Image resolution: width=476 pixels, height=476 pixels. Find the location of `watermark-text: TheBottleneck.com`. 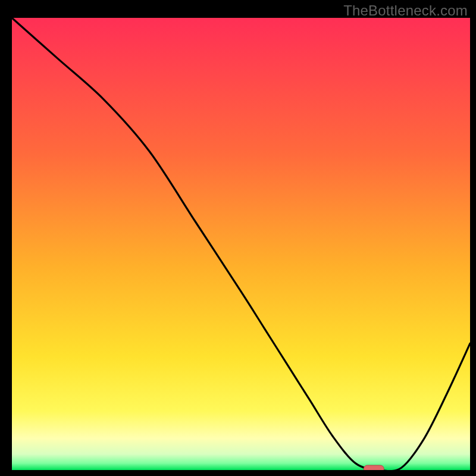

watermark-text: TheBottleneck.com is located at coordinates (406, 11).